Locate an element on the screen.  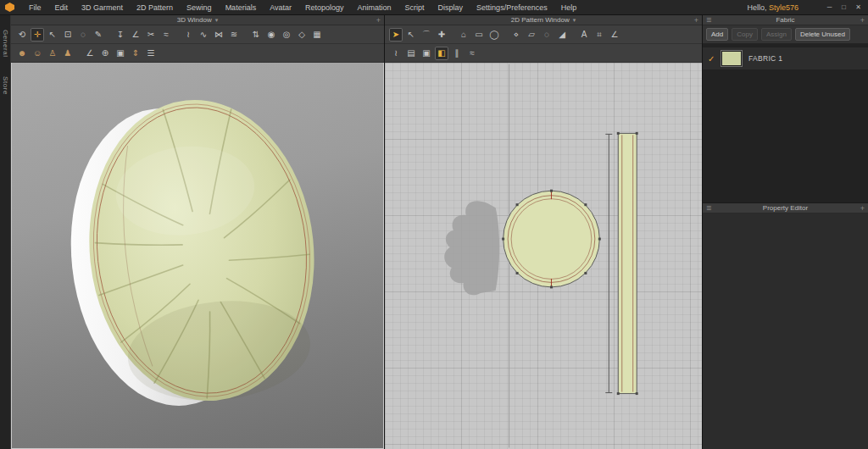
show-sewing-icon: ◧ is located at coordinates (442, 53).